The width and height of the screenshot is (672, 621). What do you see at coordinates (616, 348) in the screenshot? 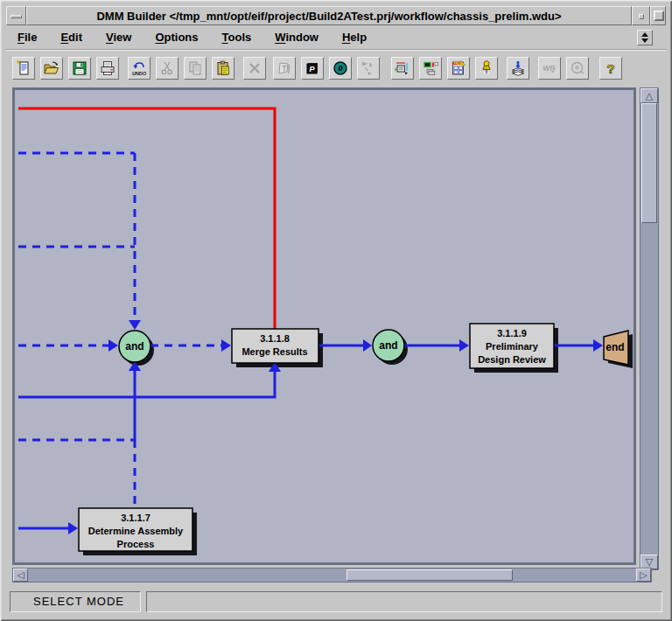
I see `node-end: end` at bounding box center [616, 348].